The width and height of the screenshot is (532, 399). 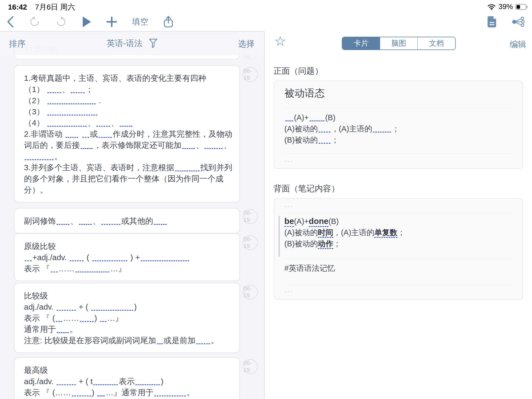 What do you see at coordinates (398, 249) in the screenshot?
I see `back-card: ··· be(A)+done(B) (A)被动的时间，(A)主语的单复数； (B…` at bounding box center [398, 249].